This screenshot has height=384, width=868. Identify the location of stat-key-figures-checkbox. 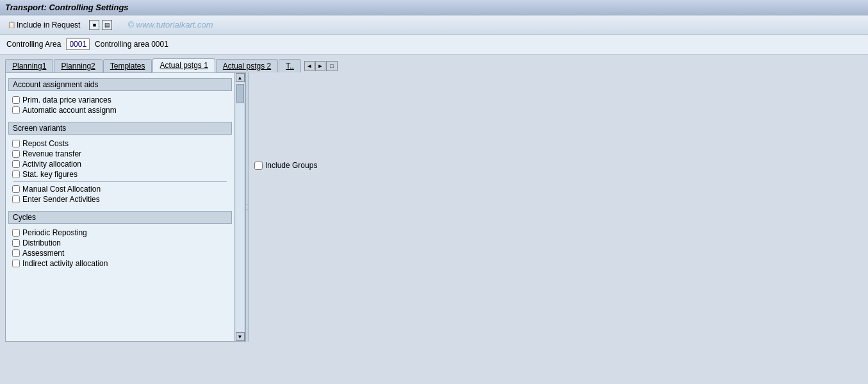
(16, 174).